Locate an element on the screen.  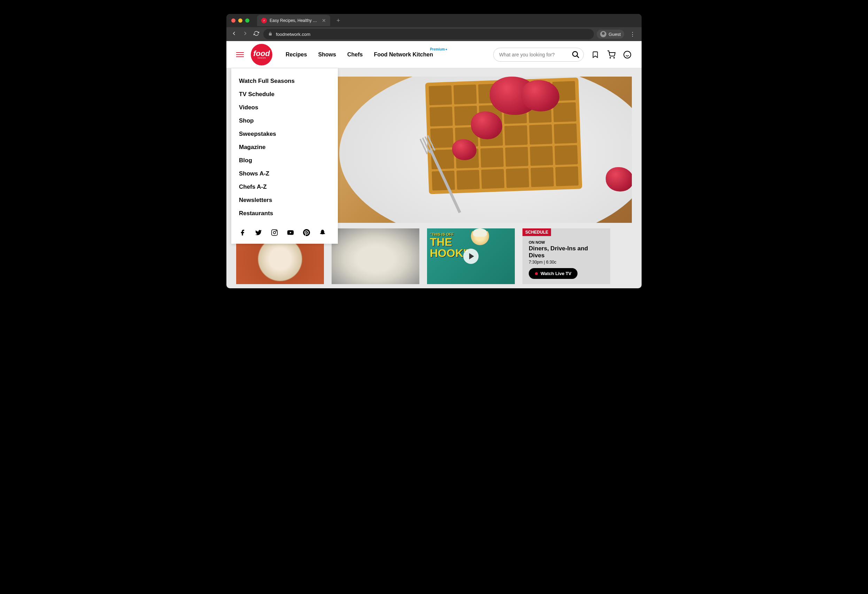
menu-videos: Videos is located at coordinates (285, 108).